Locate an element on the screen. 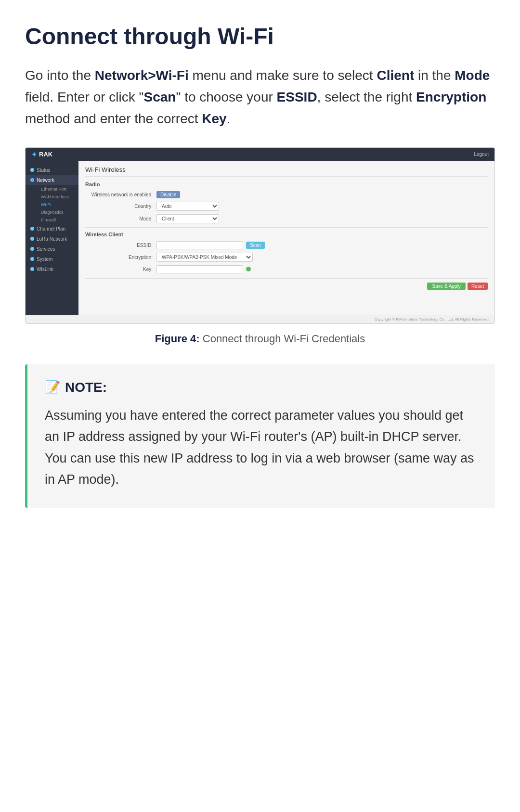  bold-key: Key is located at coordinates (214, 118).